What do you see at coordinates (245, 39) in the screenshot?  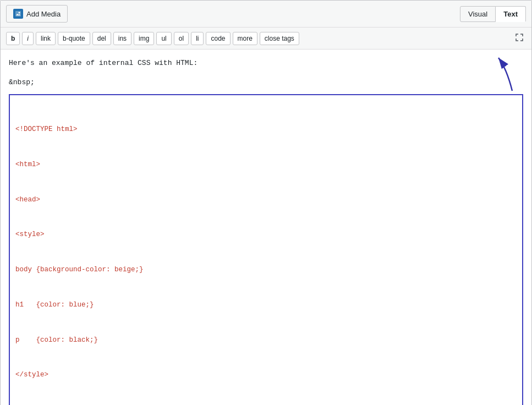 I see `format-btn-more: more` at bounding box center [245, 39].